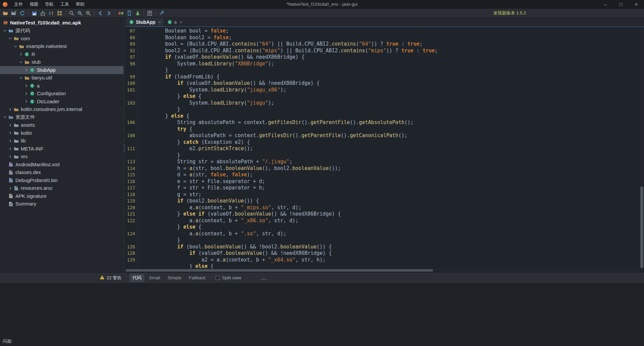  Describe the element at coordinates (131, 260) in the screenshot. I see `line-number: 129` at that location.